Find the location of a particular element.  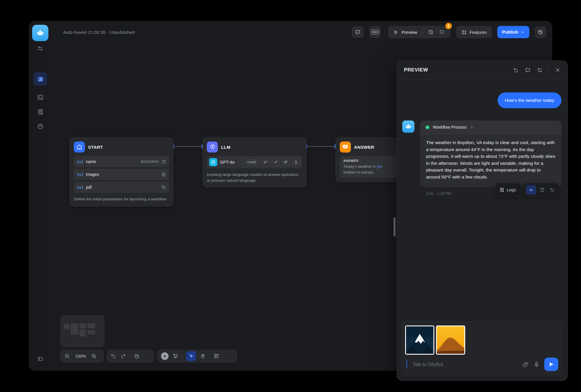

required-tag: REQUIRED is located at coordinates (150, 162).